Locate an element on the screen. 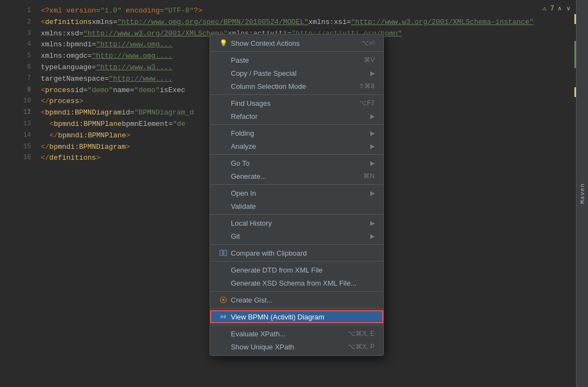  generate-dtd-icon is located at coordinates (223, 270).